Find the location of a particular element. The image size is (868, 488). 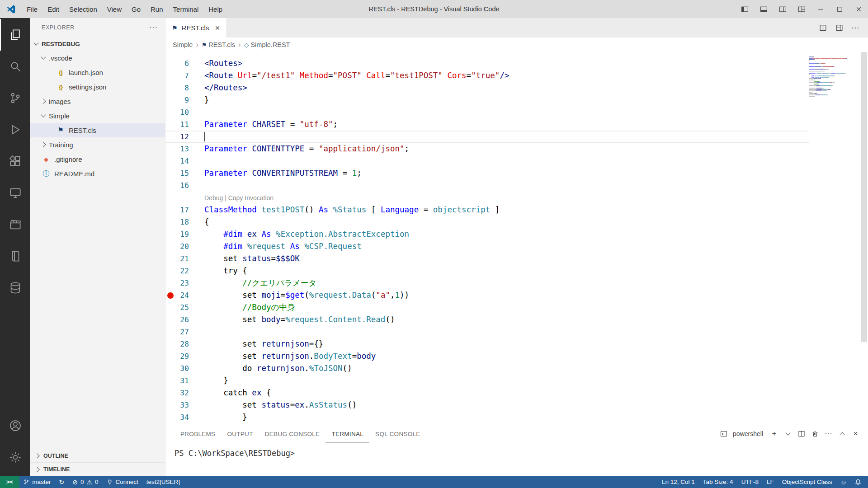

panel-tab-sql-console: SQL CONSOLE is located at coordinates (398, 434).